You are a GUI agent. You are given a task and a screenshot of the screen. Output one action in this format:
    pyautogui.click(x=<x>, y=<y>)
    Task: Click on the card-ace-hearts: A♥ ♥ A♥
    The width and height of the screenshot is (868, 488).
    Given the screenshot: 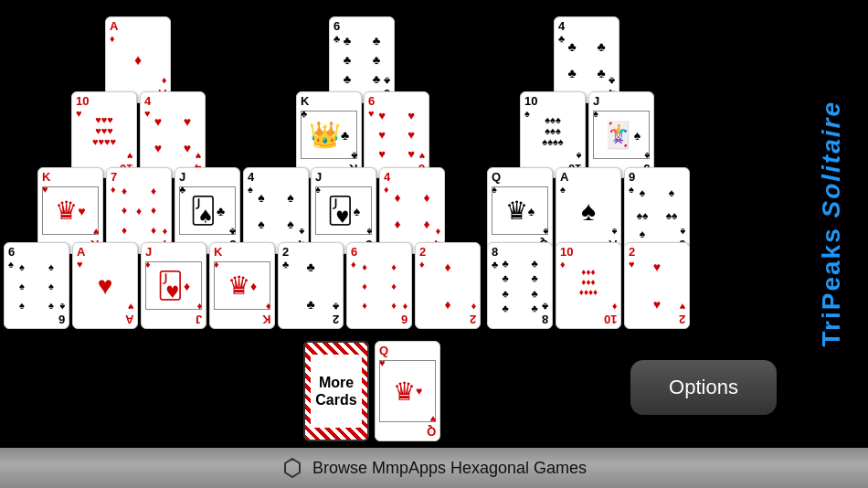 What is the action you would take?
    pyautogui.click(x=105, y=285)
    